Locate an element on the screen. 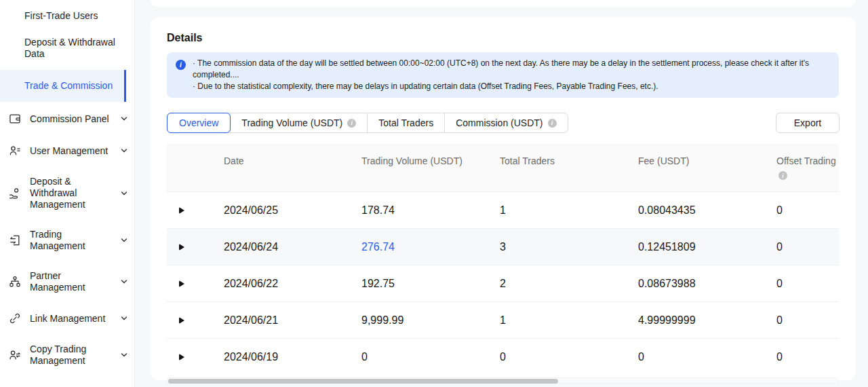 The width and height of the screenshot is (868, 387). cell-traders: 0 is located at coordinates (569, 357).